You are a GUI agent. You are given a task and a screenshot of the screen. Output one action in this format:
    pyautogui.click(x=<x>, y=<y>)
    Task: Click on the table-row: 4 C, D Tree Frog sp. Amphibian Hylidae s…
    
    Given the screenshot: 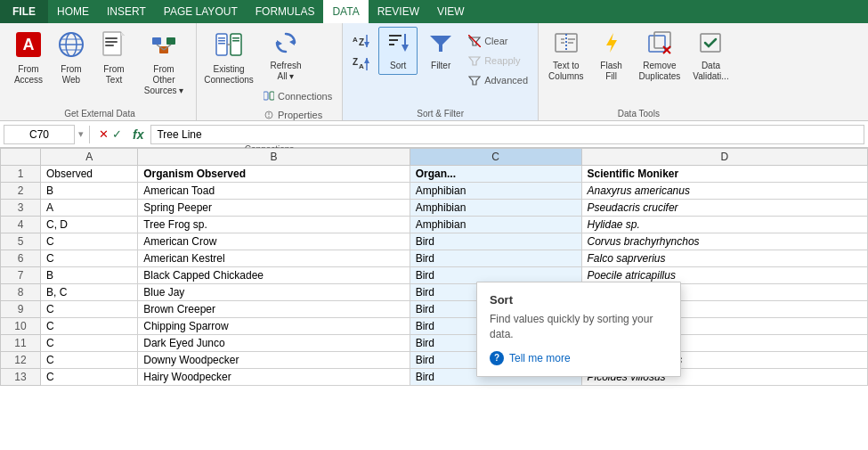 What is the action you would take?
    pyautogui.click(x=434, y=225)
    